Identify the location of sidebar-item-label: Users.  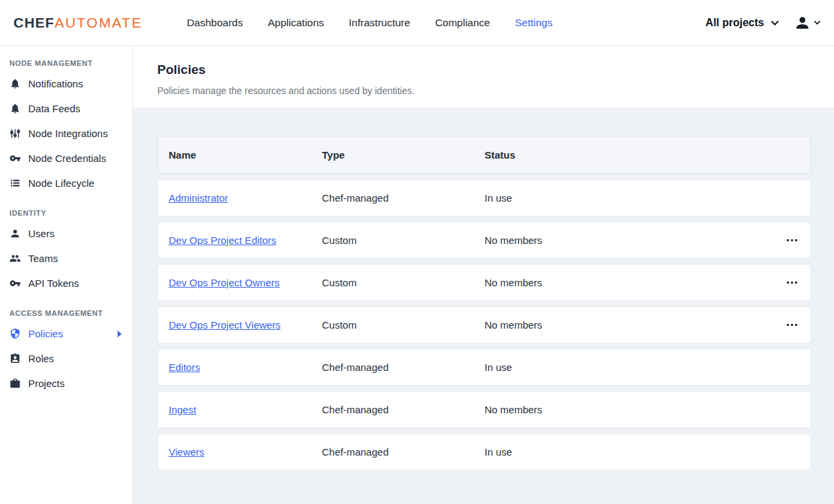
(42, 234).